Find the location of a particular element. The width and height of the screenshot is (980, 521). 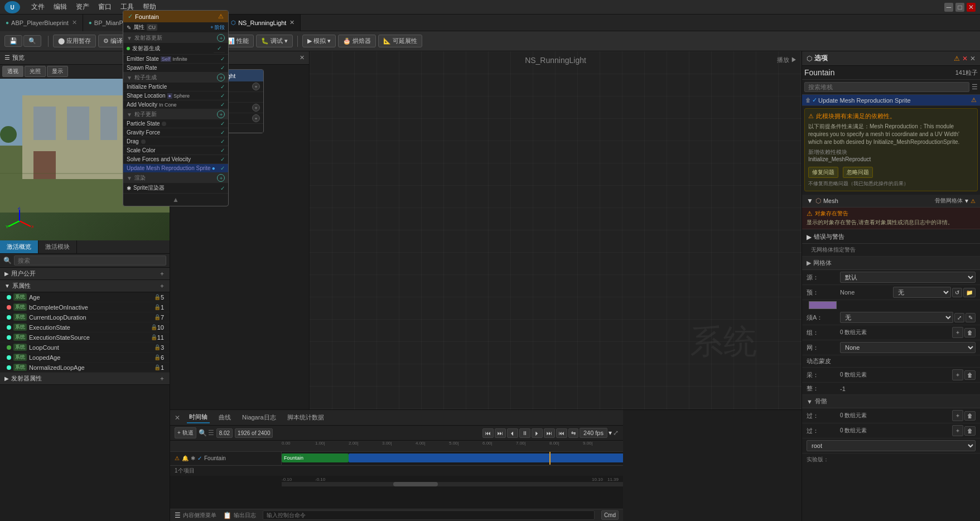

section-sys-props: ▼ 系属性 ＋ is located at coordinates (85, 286).